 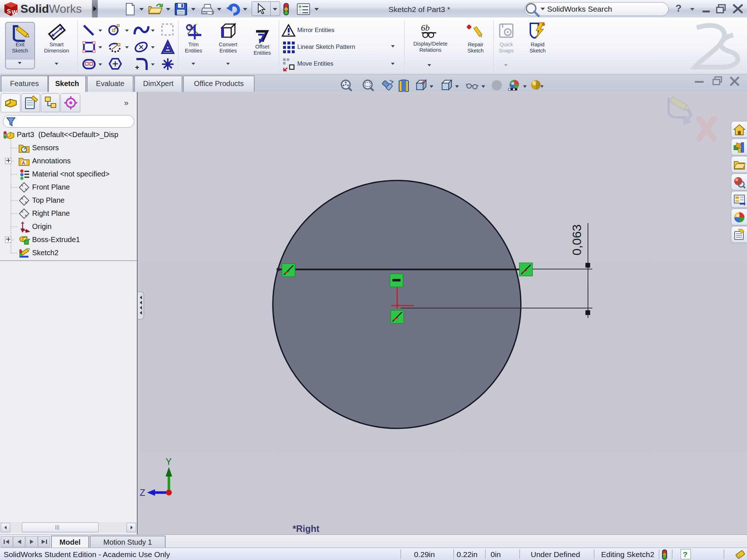 I want to click on svg-text: Z, so click(x=142, y=493).